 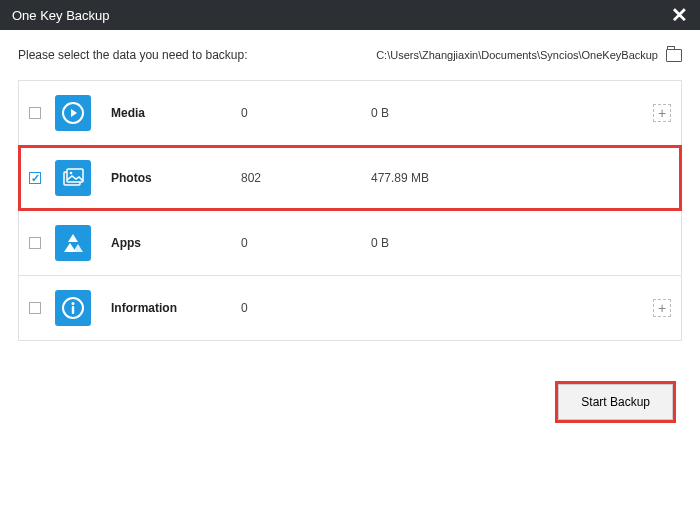 What do you see at coordinates (35, 308) in the screenshot?
I see `checkbox-information` at bounding box center [35, 308].